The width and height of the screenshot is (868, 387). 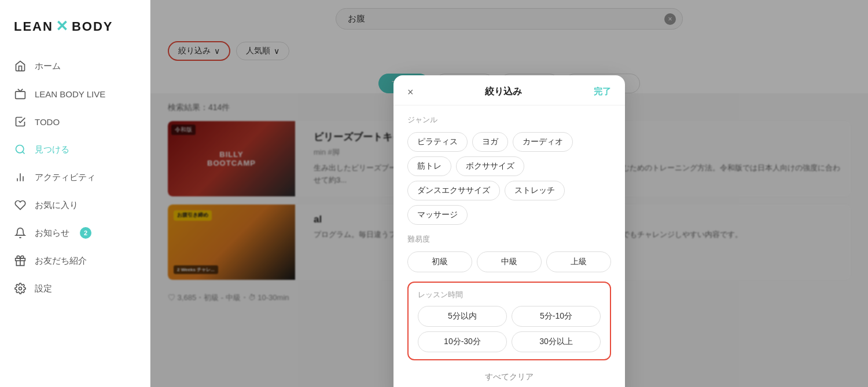 What do you see at coordinates (43, 289) in the screenshot?
I see `sidebar-item-label: 設定` at bounding box center [43, 289].